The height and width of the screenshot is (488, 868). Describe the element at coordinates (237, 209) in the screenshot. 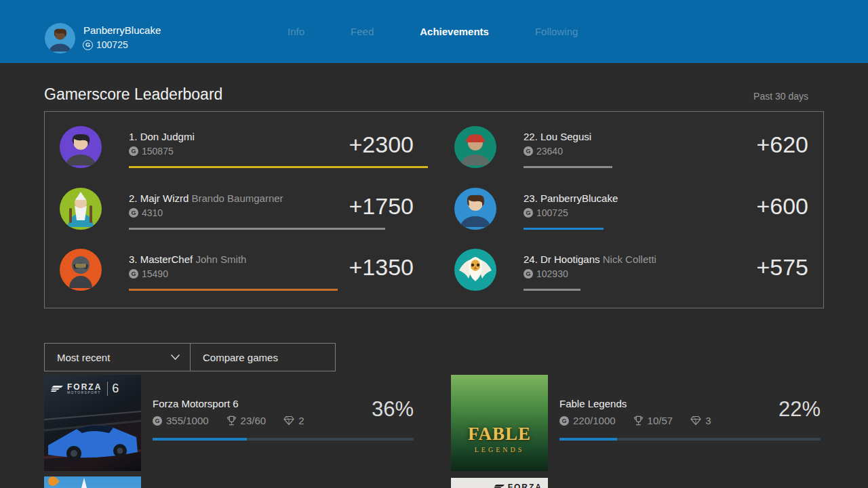

I see `leaderboard-entry: 2. Majr Wizrd Brando Baumgarner G 4310 +…` at that location.